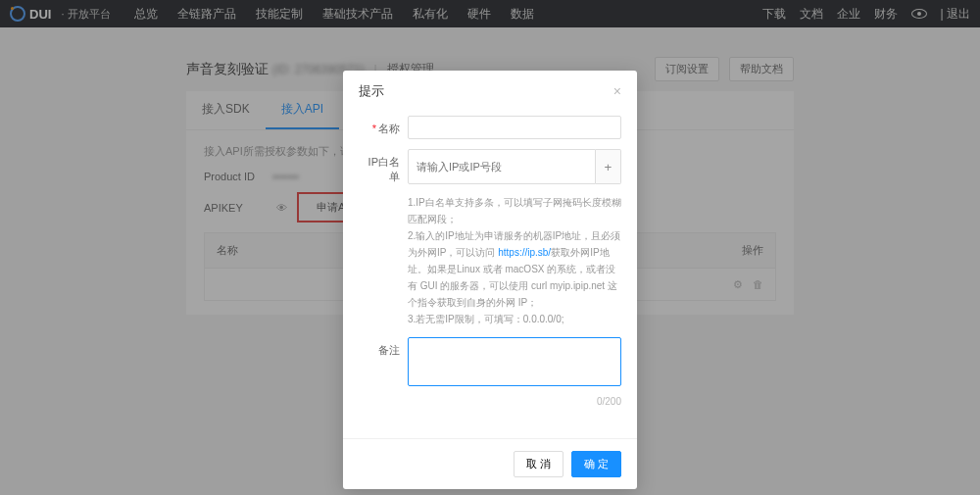  Describe the element at coordinates (514, 211) in the screenshot. I see `hint-1: 1.IP白名单支持多条，可以填写子网掩码长度模糊匹配网段；` at that location.